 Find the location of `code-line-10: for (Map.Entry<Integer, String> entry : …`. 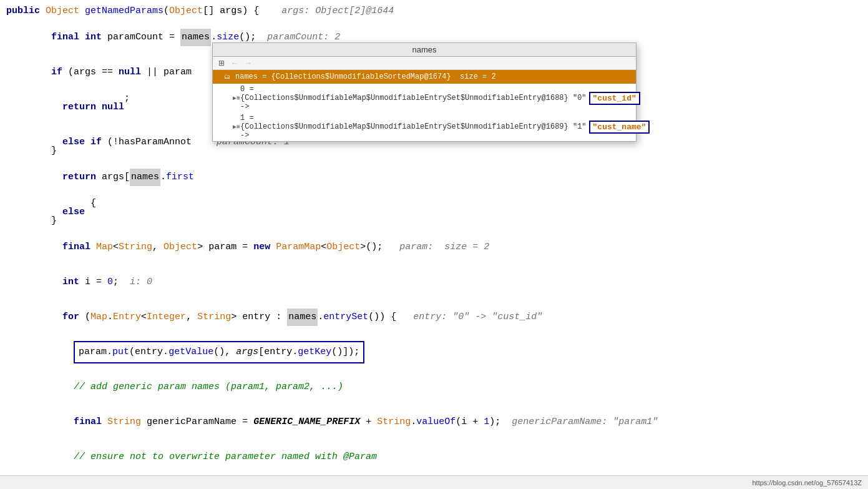

code-line-10: for (Map.Entry<Integer, String> entry : … is located at coordinates (434, 317).